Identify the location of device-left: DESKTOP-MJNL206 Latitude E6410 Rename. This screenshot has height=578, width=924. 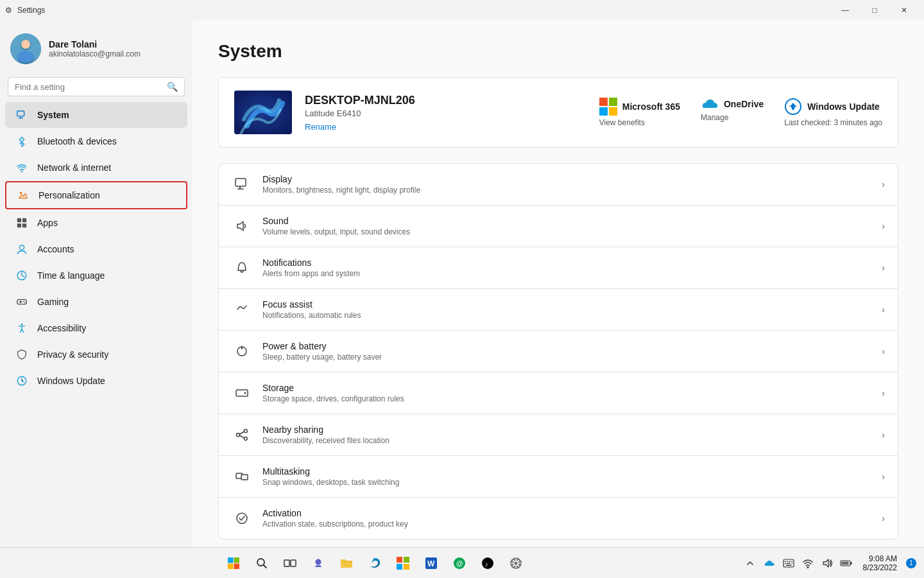
(325, 112).